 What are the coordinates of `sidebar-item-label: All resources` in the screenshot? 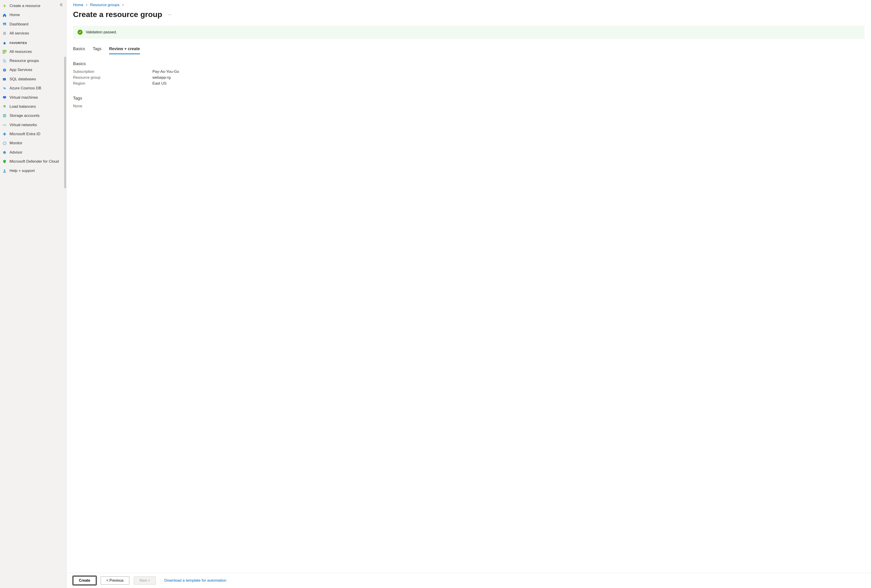 It's located at (21, 52).